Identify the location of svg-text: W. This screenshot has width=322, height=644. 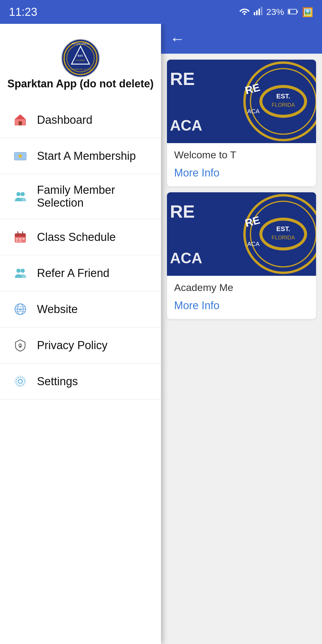
(20, 309).